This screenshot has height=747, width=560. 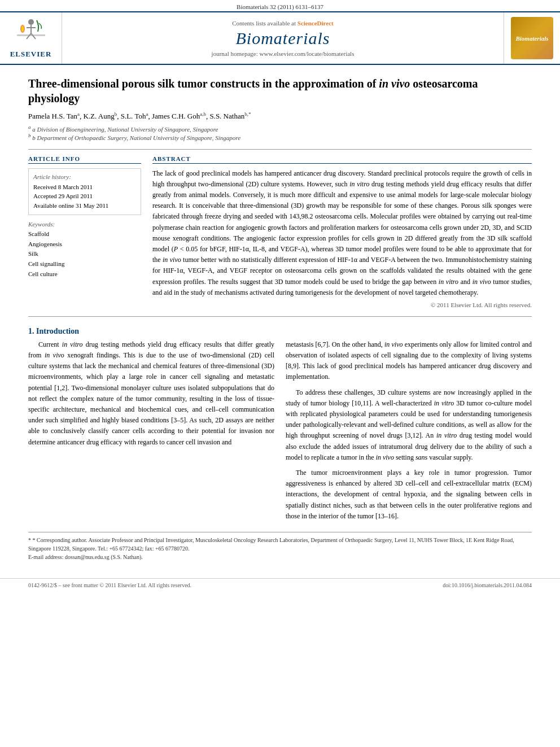 What do you see at coordinates (342, 305) in the screenshot?
I see `abstract-copyright: © 2011 Elsevier Ltd. All rights reserved…` at bounding box center [342, 305].